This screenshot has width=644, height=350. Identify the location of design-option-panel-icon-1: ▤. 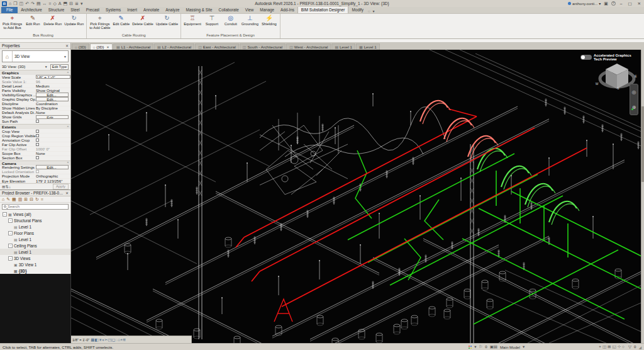
(496, 346).